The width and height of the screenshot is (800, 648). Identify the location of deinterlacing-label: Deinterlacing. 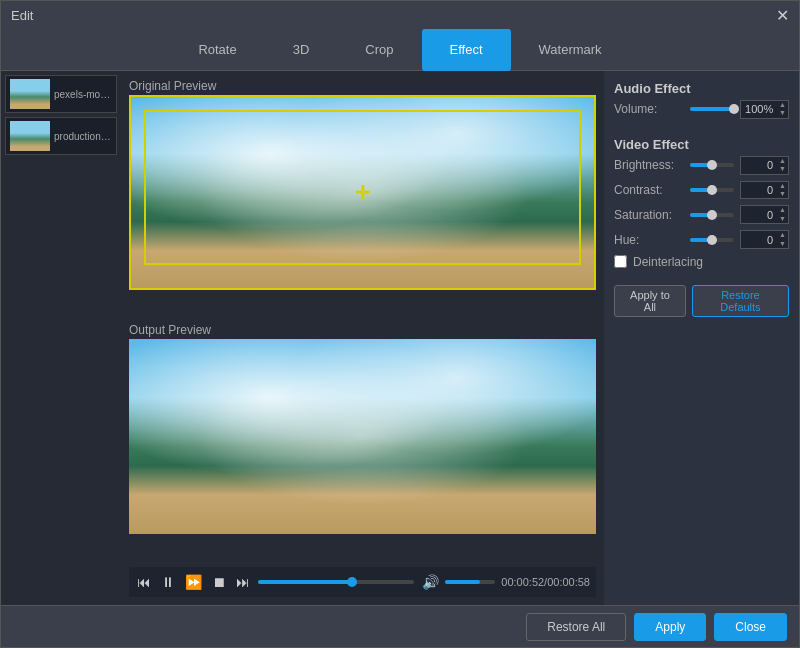
(668, 262).